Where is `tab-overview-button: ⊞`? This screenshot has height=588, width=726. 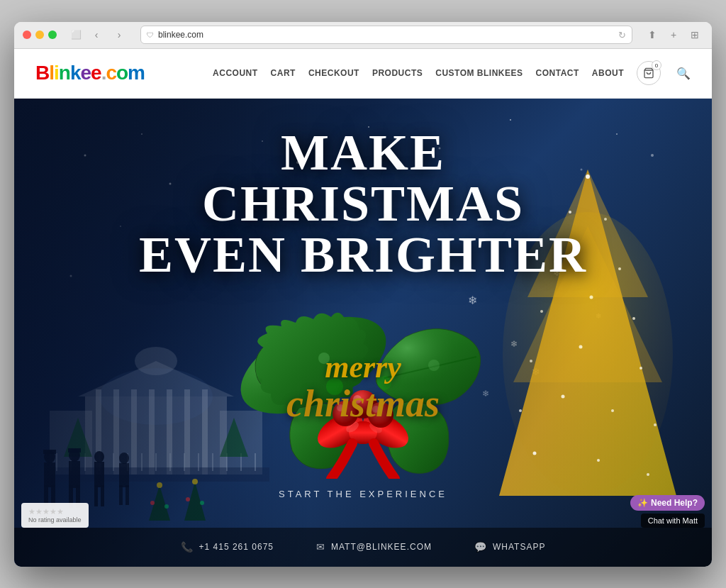 tab-overview-button: ⊞ is located at coordinates (695, 35).